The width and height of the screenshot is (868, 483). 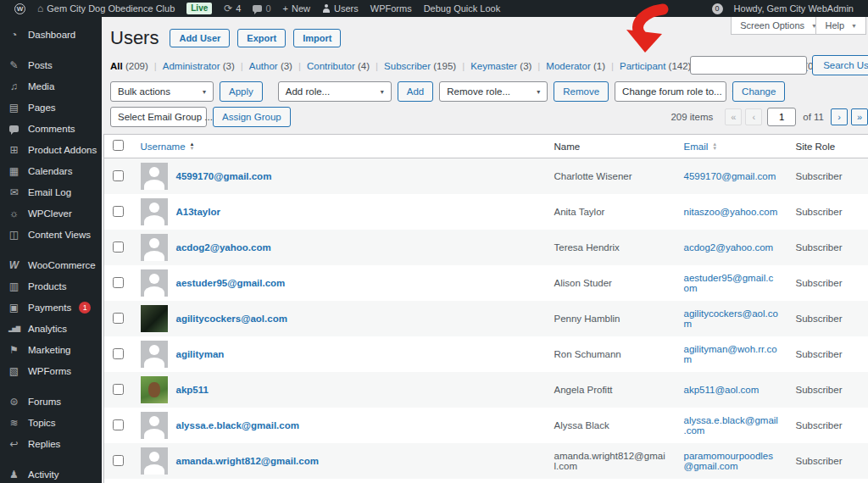 What do you see at coordinates (732, 147) in the screenshot?
I see `column-header-email: Email▲▼` at bounding box center [732, 147].